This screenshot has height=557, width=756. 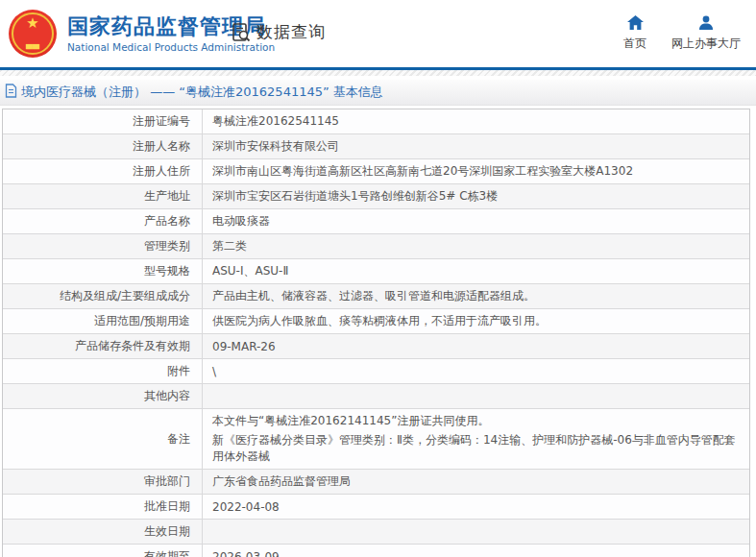 I want to click on row-value-line: 新《医疗器械分类目录》管理类别：Ⅱ类，分类编码：14注输、护理和防护器械-06与…, so click(x=476, y=448).